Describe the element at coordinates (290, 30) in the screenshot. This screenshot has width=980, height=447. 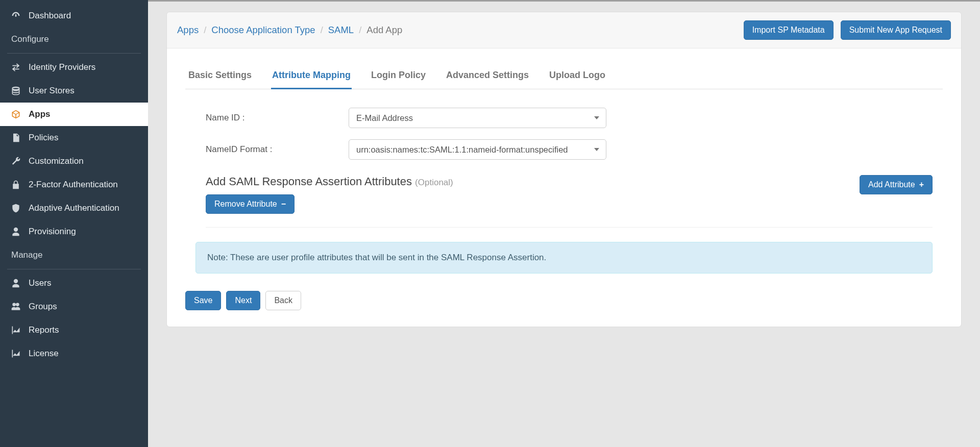
I see `breadcrumb: Apps / Choose Application Type / SAML / …` at that location.